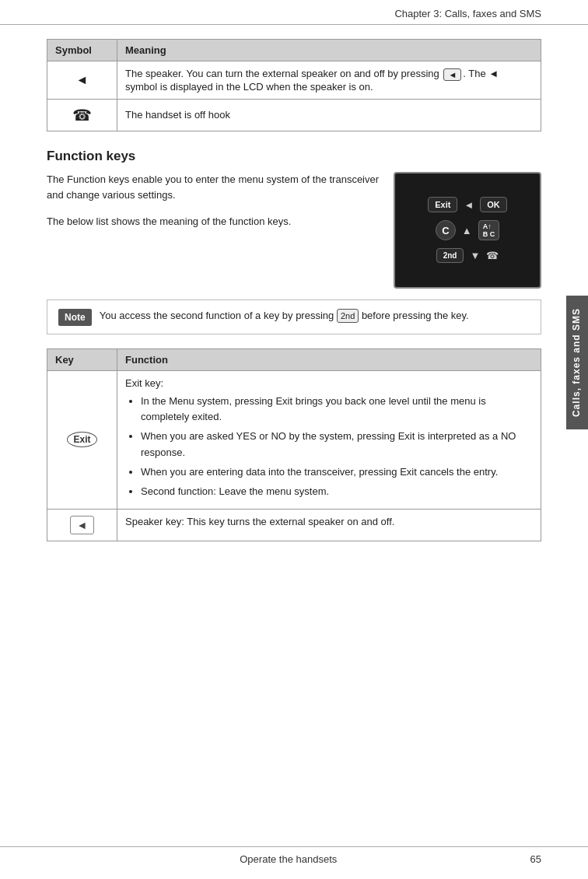  Describe the element at coordinates (467, 230) in the screenshot. I see `up-arrow-img: ▲` at that location.